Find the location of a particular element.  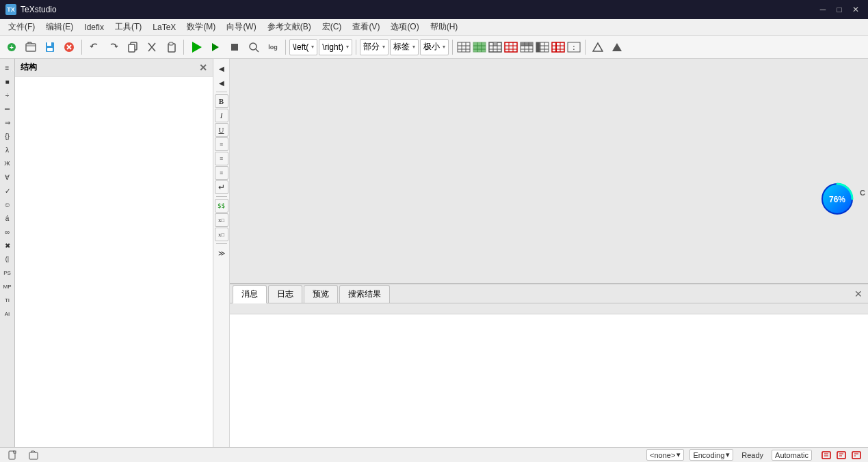

redo-button is located at coordinates (114, 47).